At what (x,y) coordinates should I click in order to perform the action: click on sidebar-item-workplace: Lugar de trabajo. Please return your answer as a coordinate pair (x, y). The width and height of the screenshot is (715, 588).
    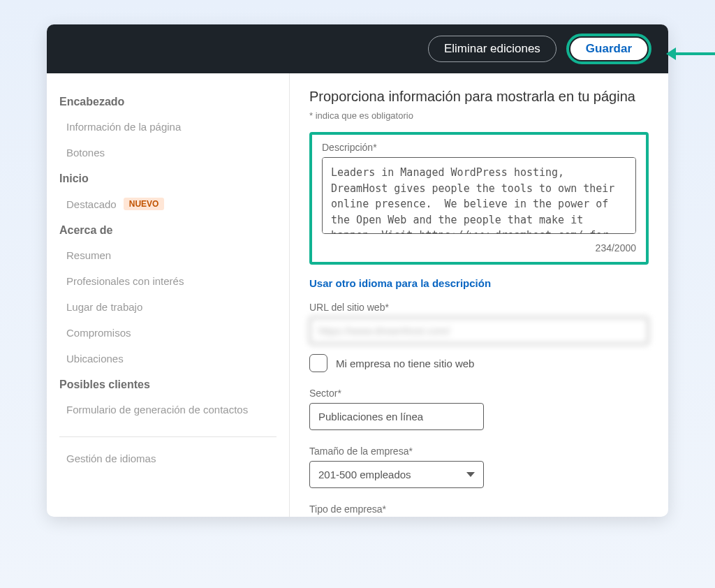
    Looking at the image, I should click on (168, 307).